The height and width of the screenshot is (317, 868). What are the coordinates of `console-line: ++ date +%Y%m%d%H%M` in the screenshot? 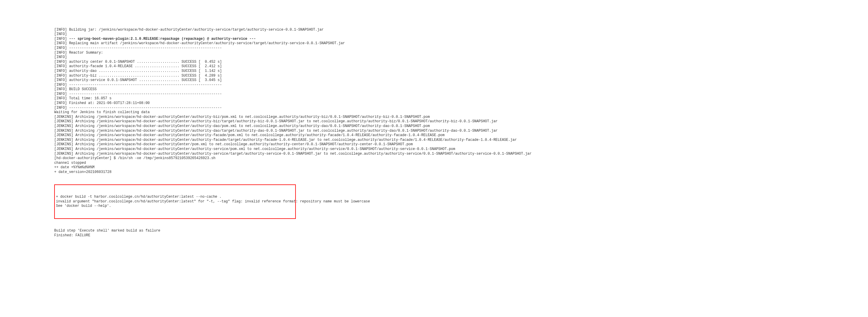 It's located at (461, 168).